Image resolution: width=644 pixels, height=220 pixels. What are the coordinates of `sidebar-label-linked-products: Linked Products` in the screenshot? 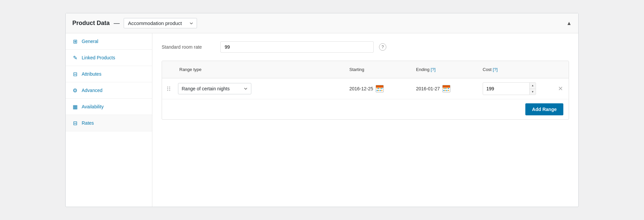 It's located at (98, 58).